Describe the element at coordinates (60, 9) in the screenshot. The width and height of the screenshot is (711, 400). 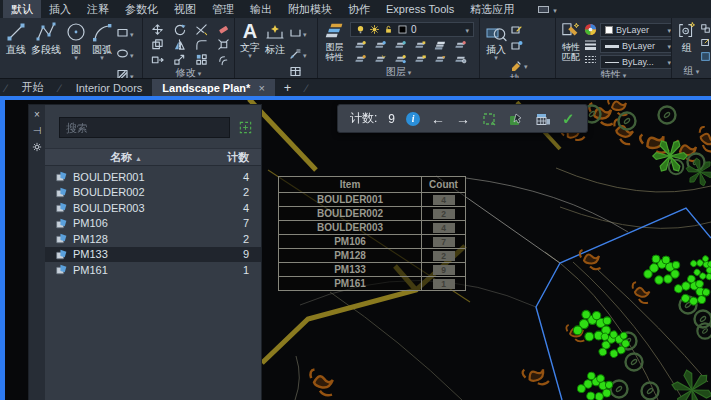
I see `ribbon-tab-insert: 插入` at that location.